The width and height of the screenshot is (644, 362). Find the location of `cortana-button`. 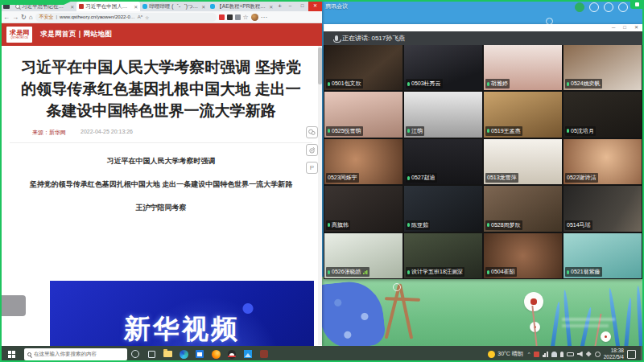

cortana-button is located at coordinates (135, 354).